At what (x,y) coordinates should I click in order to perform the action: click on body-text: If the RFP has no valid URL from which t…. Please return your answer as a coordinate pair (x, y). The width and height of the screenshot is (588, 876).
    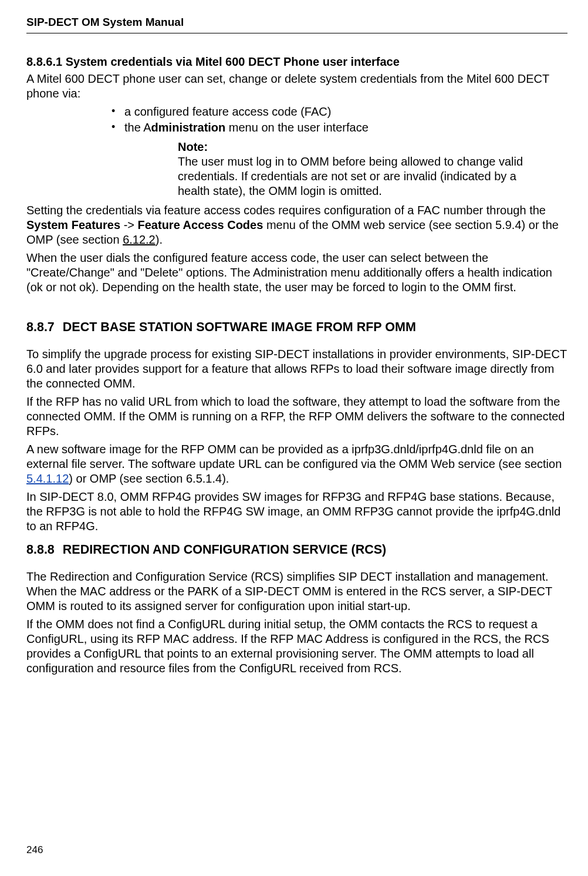
    Looking at the image, I should click on (297, 417).